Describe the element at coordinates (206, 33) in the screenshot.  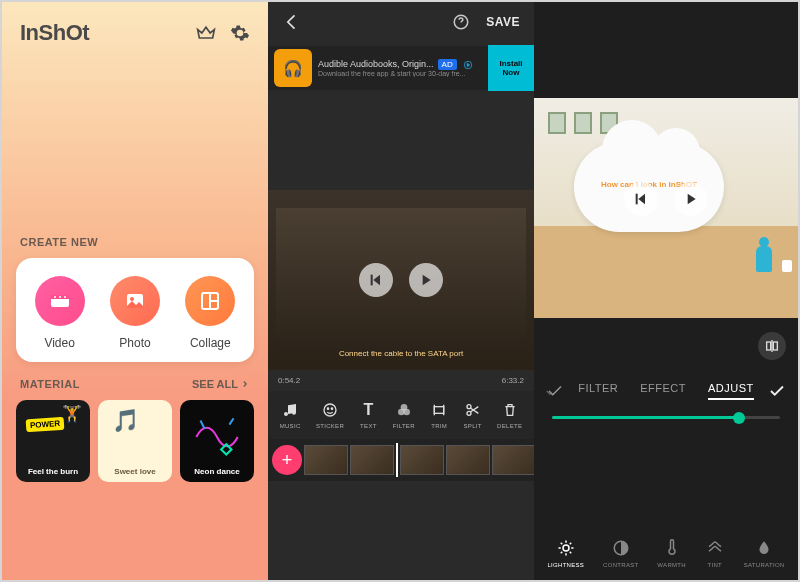
I see `crown-icon` at that location.